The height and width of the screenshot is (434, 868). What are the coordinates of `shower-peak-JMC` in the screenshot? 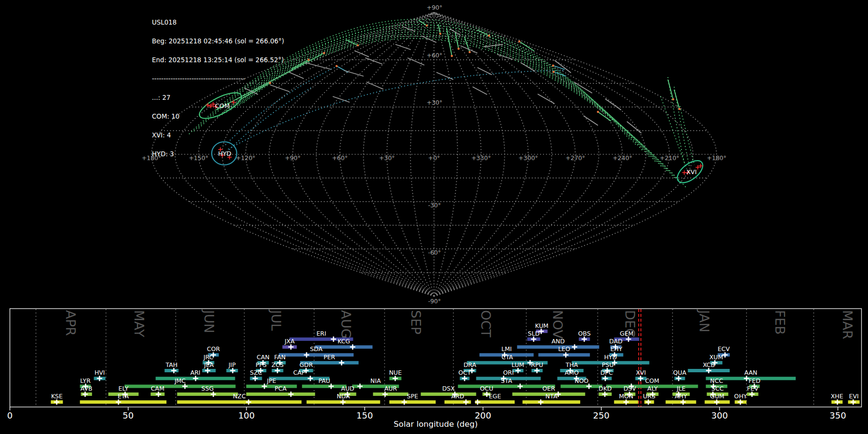 It's located at (185, 387).